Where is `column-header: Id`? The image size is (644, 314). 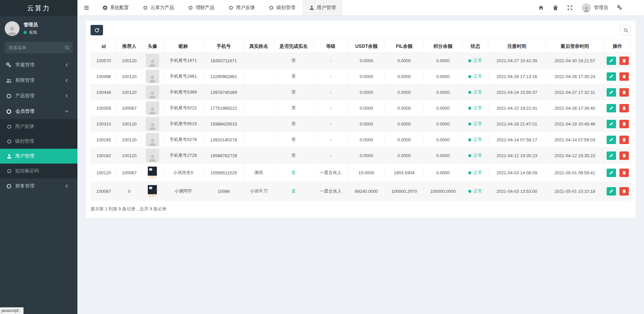 column-header: Id is located at coordinates (104, 46).